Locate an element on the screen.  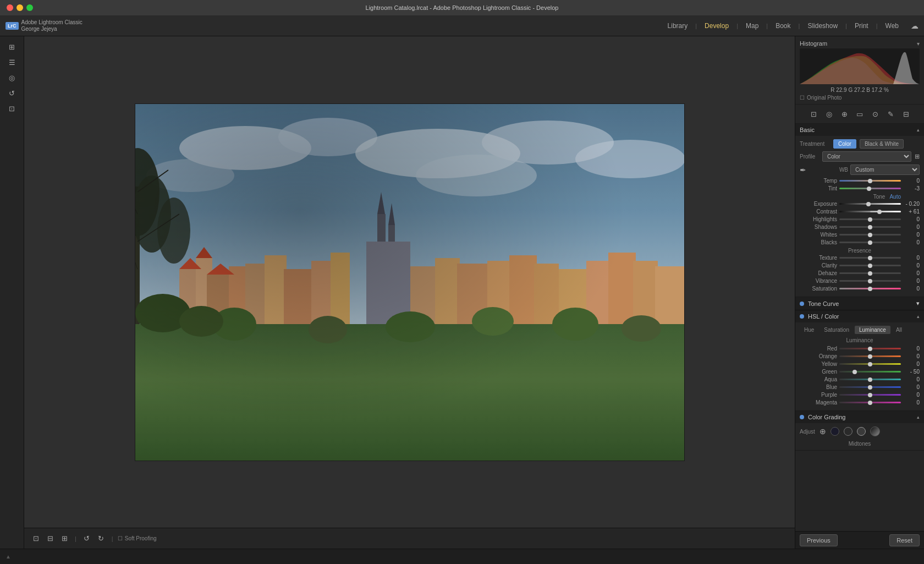
aqua-slider is located at coordinates (870, 380).